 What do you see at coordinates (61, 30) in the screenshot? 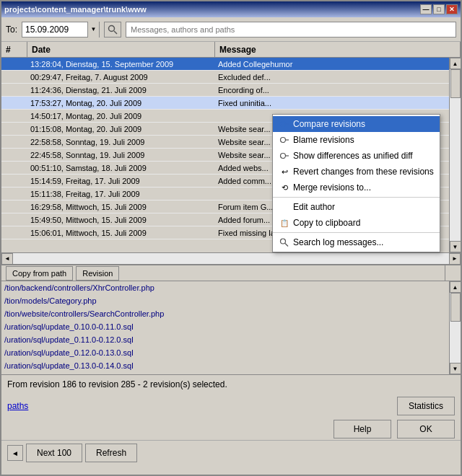
I see `date-picker: ▼` at bounding box center [61, 30].